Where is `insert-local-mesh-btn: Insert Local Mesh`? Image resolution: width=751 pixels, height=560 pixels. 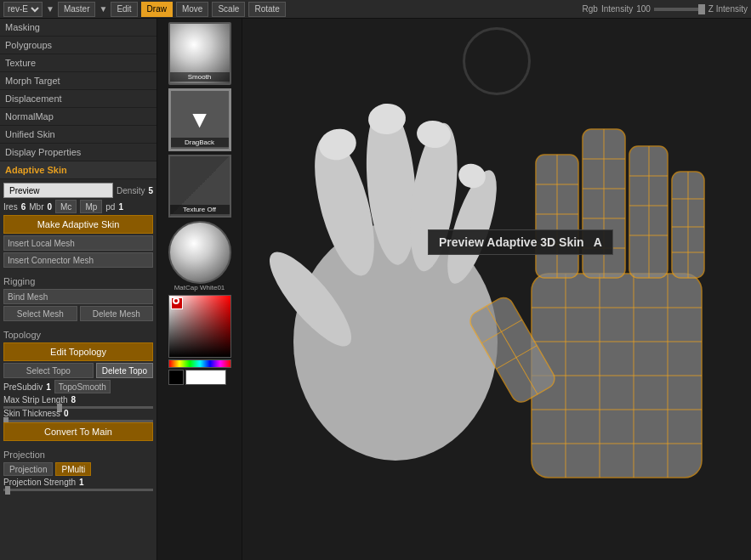
insert-local-mesh-btn: Insert Local Mesh is located at coordinates (78, 243).